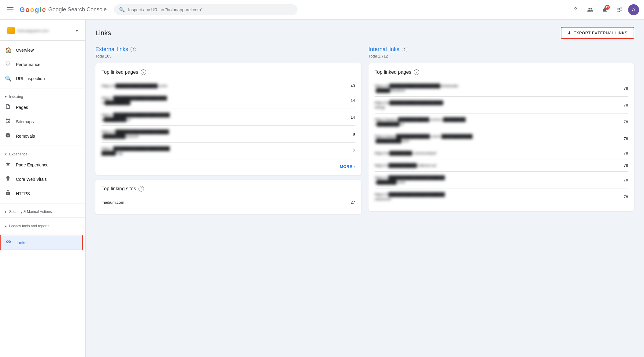 This screenshot has height=357, width=644. I want to click on table-row: https://w████████l.com/contact/ 78, so click(502, 153).